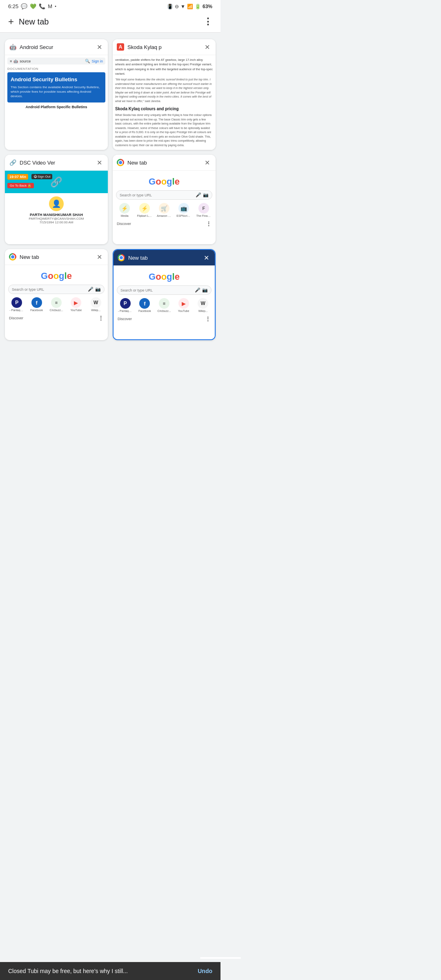  Describe the element at coordinates (203, 305) in the screenshot. I see `shortcut-wiki-active: W Wikip...` at that location.